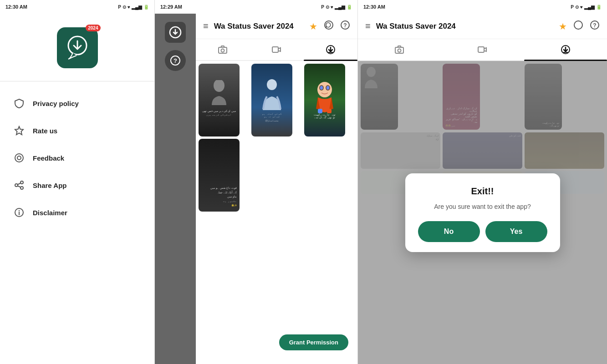 This screenshot has height=364, width=607. What do you see at coordinates (313, 26) in the screenshot?
I see `star-icon-2: ★` at bounding box center [313, 26].